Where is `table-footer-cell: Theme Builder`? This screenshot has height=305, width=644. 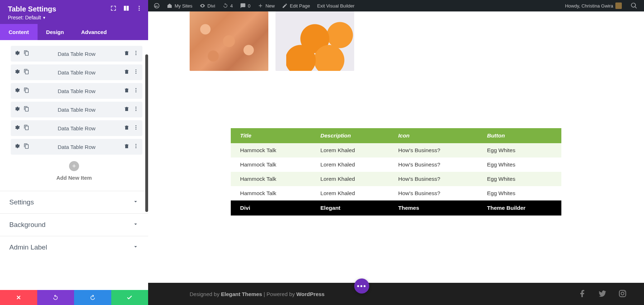
table-footer-cell: Theme Builder is located at coordinates (519, 208).